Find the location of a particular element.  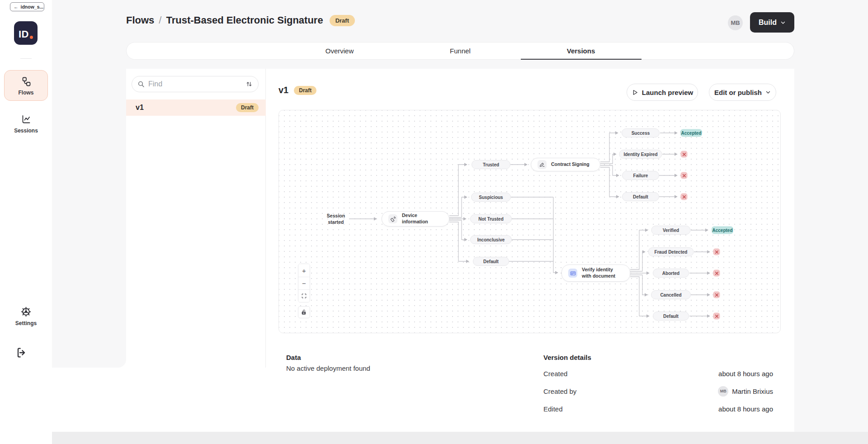

detail-row-created-by: Created by MB Martin Brixius is located at coordinates (658, 391).